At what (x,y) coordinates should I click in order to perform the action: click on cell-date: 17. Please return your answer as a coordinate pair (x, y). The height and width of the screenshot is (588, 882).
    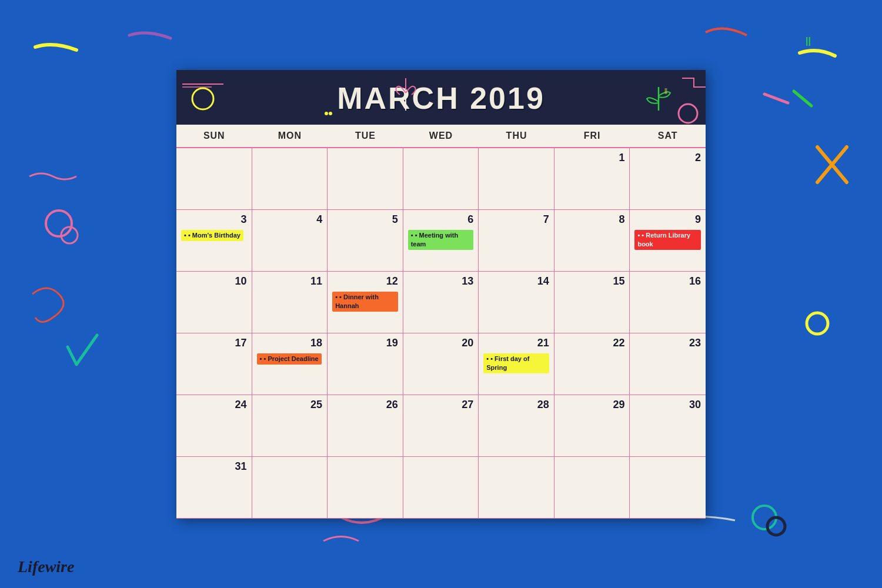
    Looking at the image, I should click on (214, 343).